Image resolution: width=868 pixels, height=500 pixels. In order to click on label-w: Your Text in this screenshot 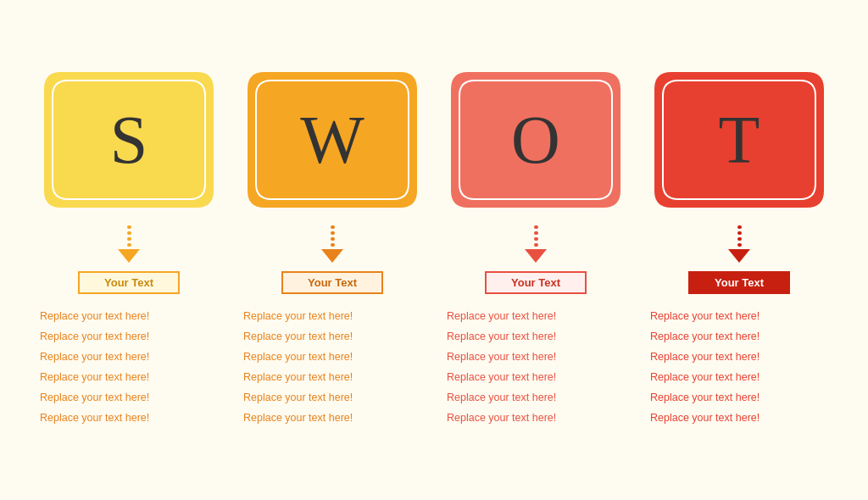, I will do `click(332, 283)`.